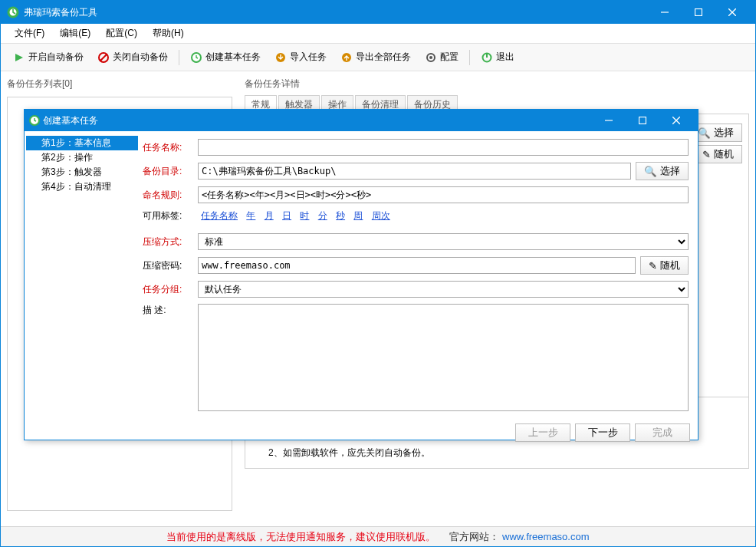  I want to click on dialog-maximize-button, so click(643, 120).